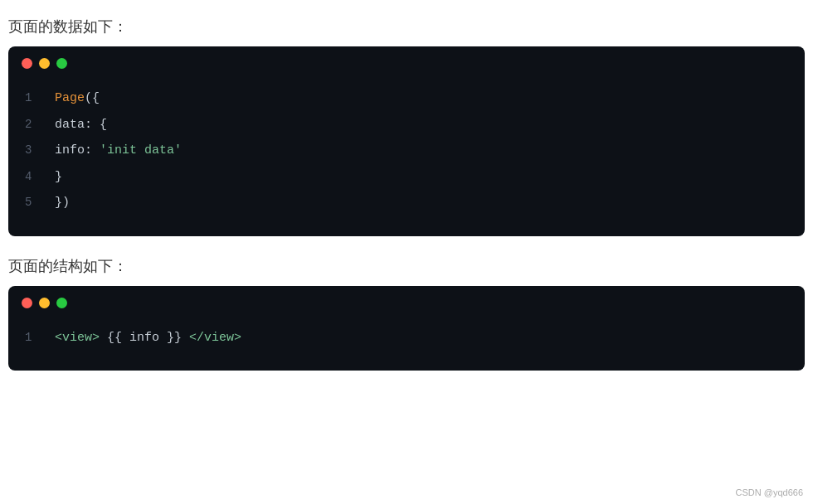  Describe the element at coordinates (406, 99) in the screenshot. I see `code-line: 1Page({` at that location.